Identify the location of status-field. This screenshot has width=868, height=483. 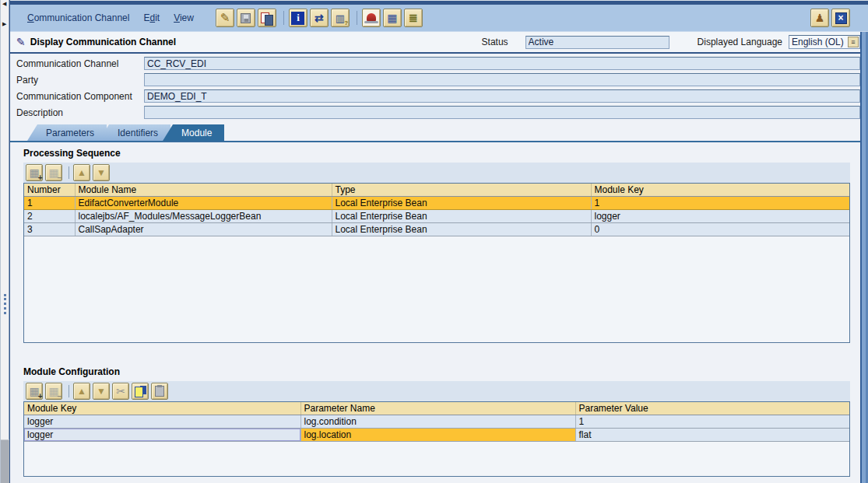
(598, 42).